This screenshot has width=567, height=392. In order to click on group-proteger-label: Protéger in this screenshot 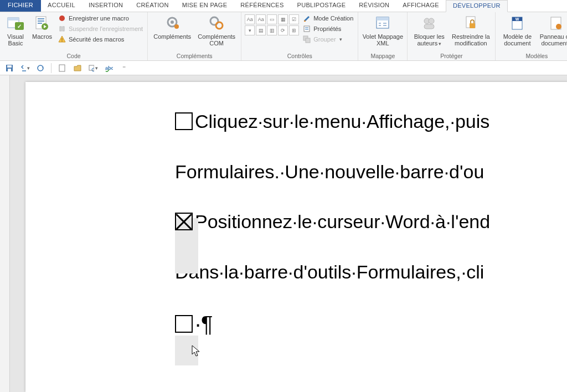, I will do `click(451, 56)`.